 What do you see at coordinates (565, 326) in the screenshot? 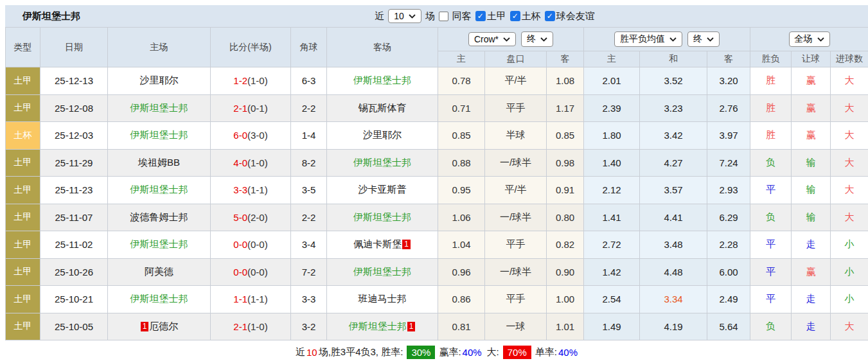
I see `handicap-away-odds: 1.01` at bounding box center [565, 326].